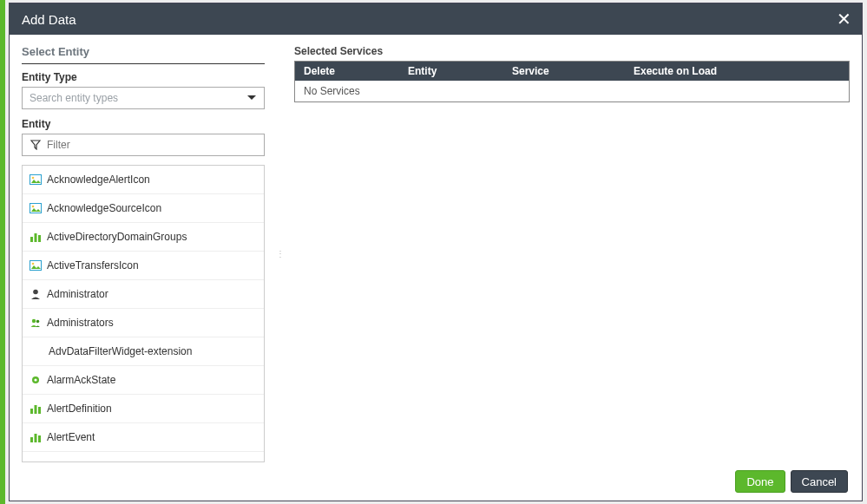 The width and height of the screenshot is (867, 504). Describe the element at coordinates (143, 98) in the screenshot. I see `entity-type-select` at that location.